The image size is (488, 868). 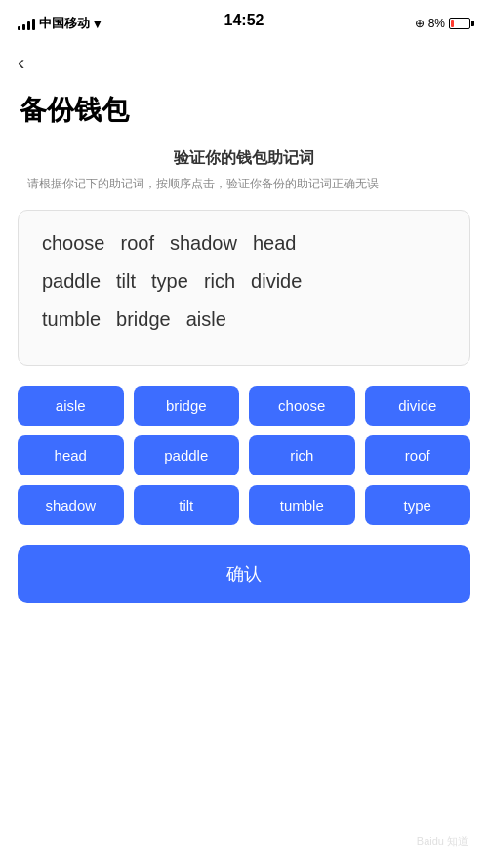 I want to click on confirm-section: 确认, so click(x=244, y=574).